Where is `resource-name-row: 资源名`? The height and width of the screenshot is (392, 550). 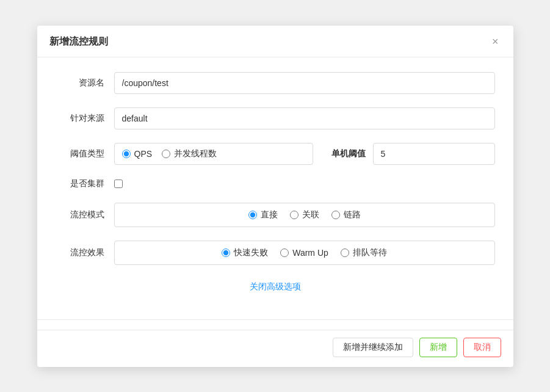 resource-name-row: 资源名 is located at coordinates (275, 83).